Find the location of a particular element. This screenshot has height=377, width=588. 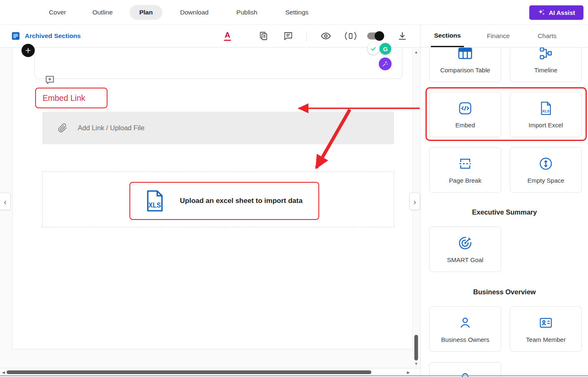

chevron-left-icon: ‹ is located at coordinates (5, 202).